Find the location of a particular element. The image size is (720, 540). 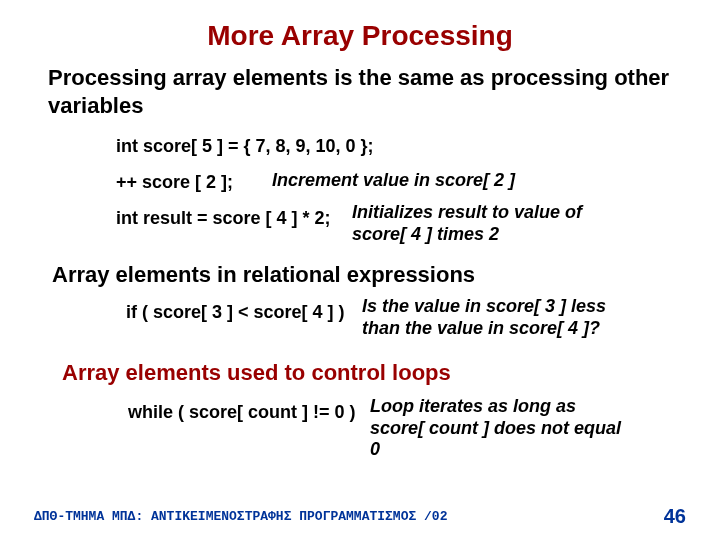

code-increment: ++ score [ 2 ]; is located at coordinates (174, 182).